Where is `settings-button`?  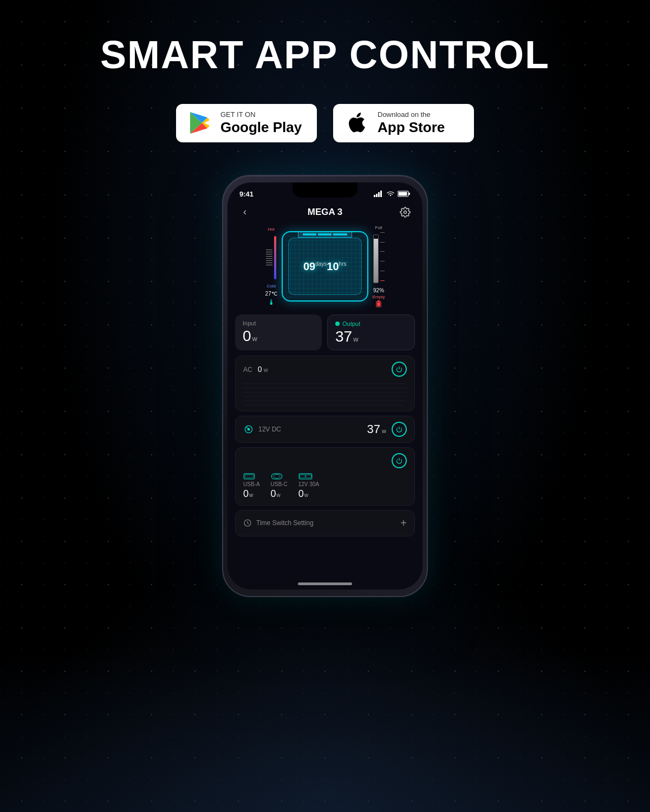
settings-button is located at coordinates (405, 212).